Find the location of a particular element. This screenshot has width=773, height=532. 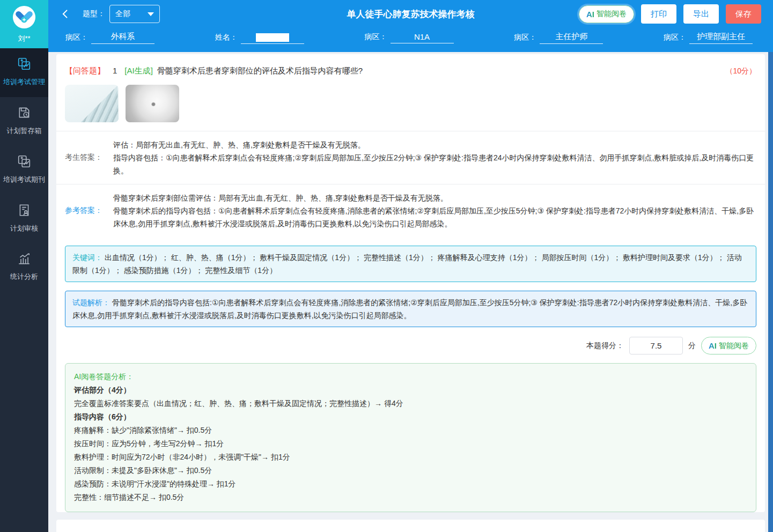

keywords-label: 关键词： is located at coordinates (87, 257).